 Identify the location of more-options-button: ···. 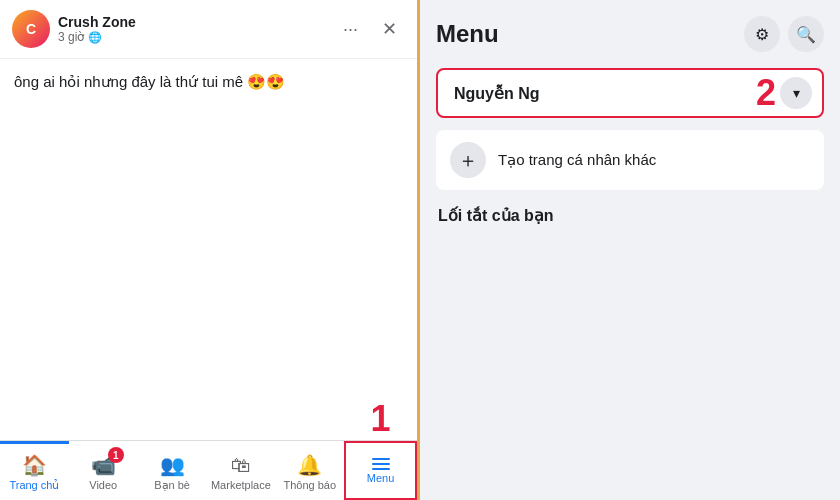
(350, 30).